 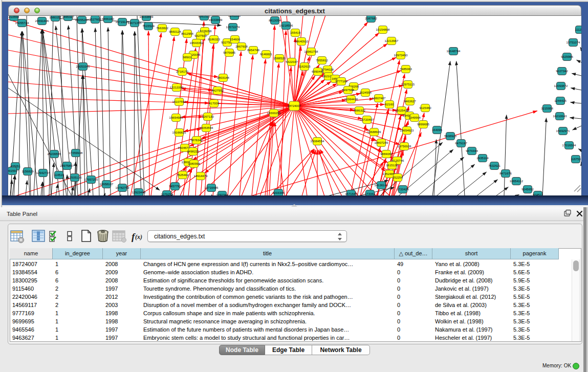 I want to click on svg-text: 9146821, so click(x=266, y=54).